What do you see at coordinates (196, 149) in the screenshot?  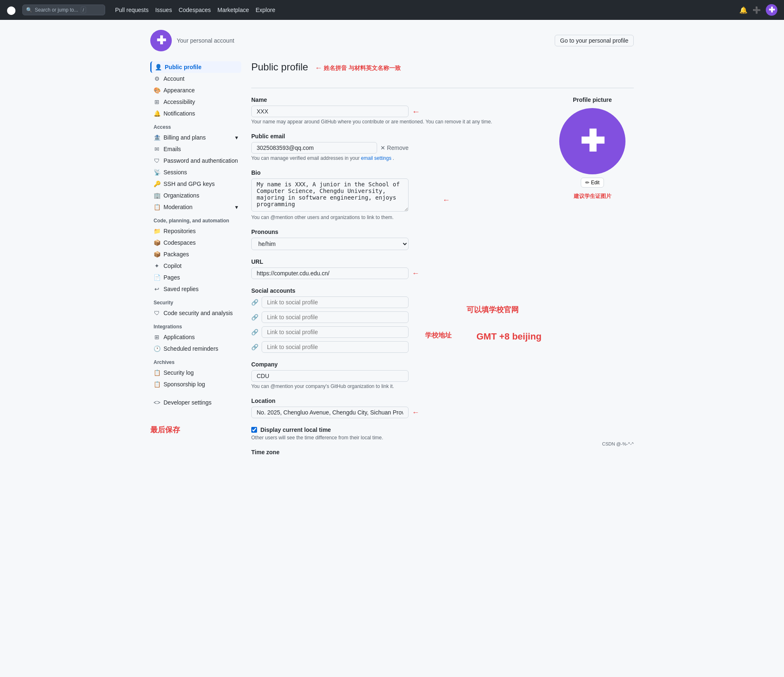 I see `sidebar-item-emails: ✉ Emails` at bounding box center [196, 149].